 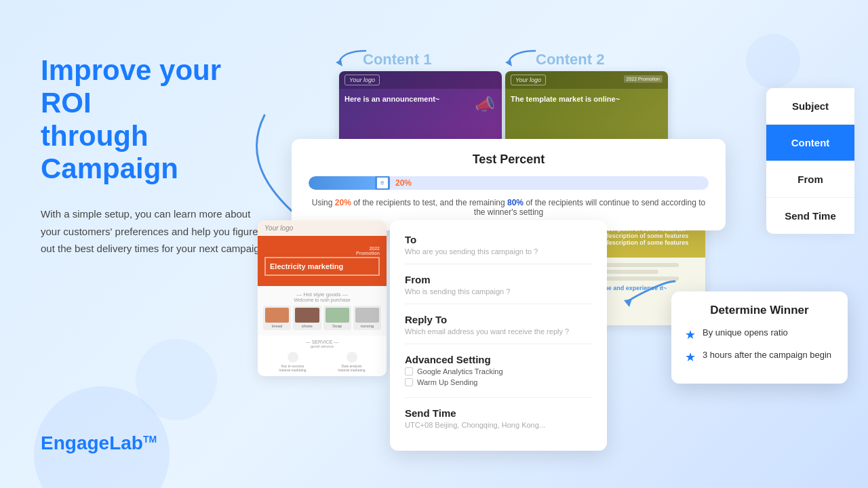 I want to click on form-sendtime-label: Send Time, so click(x=498, y=413).